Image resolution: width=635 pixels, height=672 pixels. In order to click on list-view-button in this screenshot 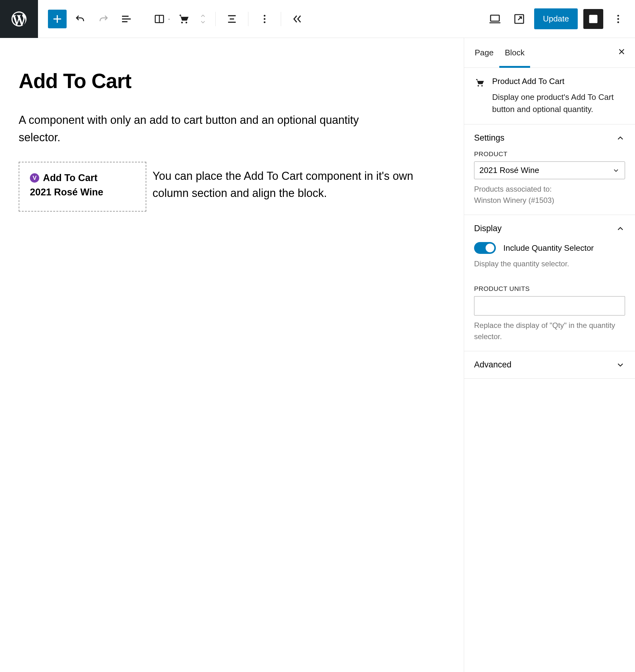, I will do `click(127, 19)`.